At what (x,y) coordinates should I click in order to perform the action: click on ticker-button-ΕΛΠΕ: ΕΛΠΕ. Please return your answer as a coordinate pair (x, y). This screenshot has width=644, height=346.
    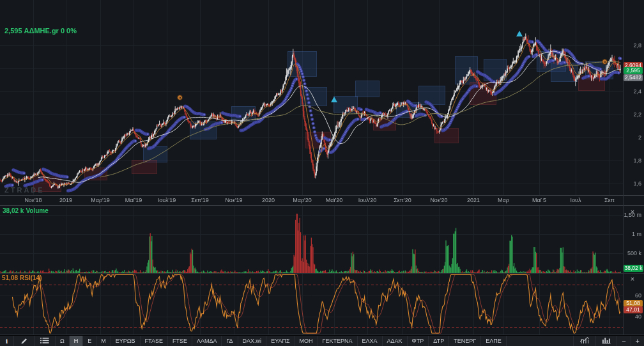
    Looking at the image, I should click on (494, 341).